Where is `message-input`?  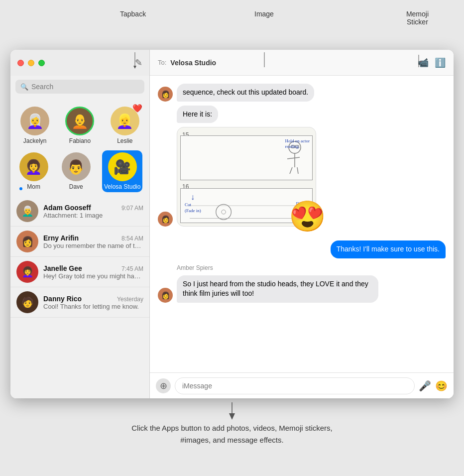 message-input is located at coordinates (295, 386).